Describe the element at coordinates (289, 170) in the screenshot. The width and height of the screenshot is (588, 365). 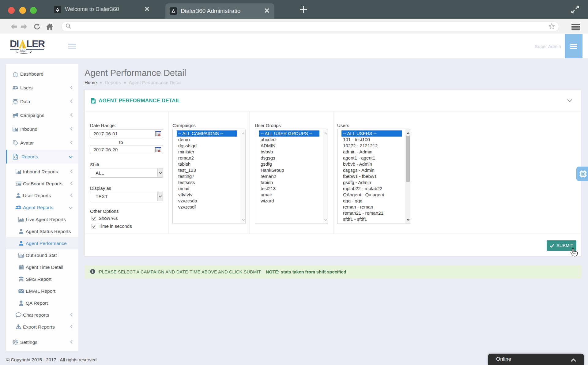
I see `listbox-option: HankGroup` at that location.